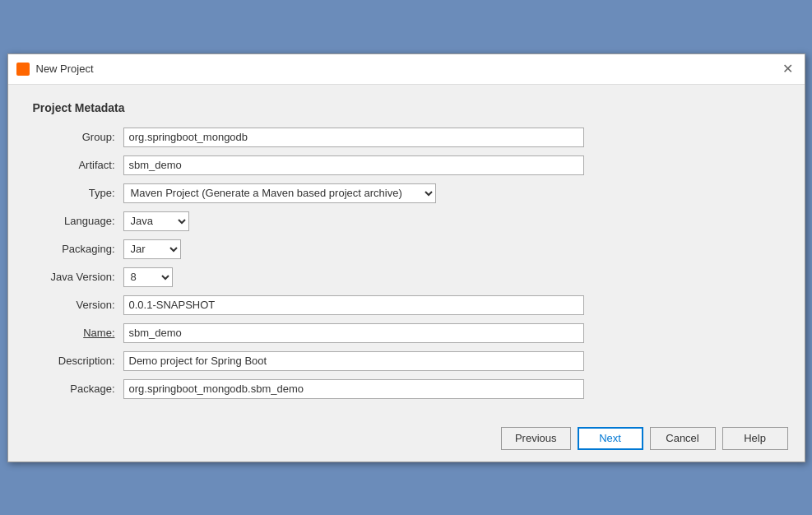 This screenshot has height=515, width=812. I want to click on version-input, so click(354, 305).